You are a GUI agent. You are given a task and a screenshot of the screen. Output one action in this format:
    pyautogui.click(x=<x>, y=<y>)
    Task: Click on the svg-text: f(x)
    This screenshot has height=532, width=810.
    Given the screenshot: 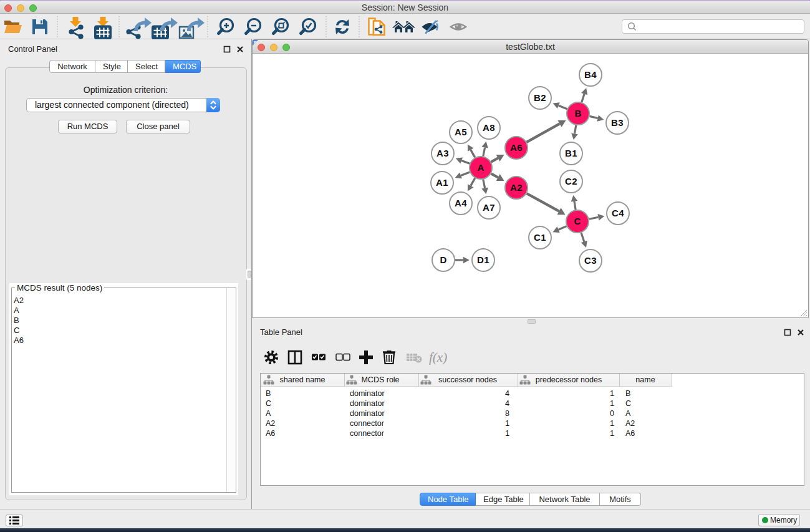 What is the action you would take?
    pyautogui.click(x=438, y=357)
    